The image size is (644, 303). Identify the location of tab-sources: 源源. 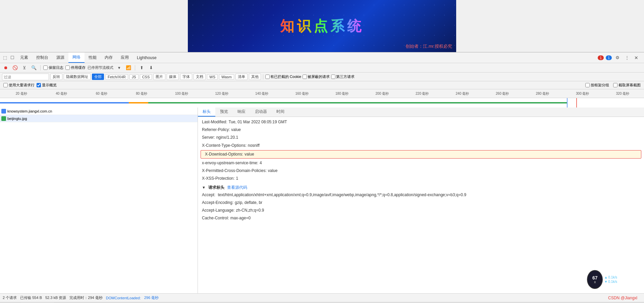
(60, 58).